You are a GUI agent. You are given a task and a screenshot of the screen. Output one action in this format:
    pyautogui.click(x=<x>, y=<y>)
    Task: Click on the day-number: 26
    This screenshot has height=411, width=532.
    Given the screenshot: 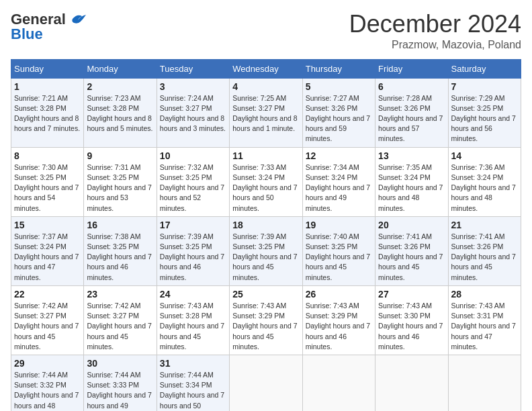 What is the action you would take?
    pyautogui.click(x=339, y=294)
    